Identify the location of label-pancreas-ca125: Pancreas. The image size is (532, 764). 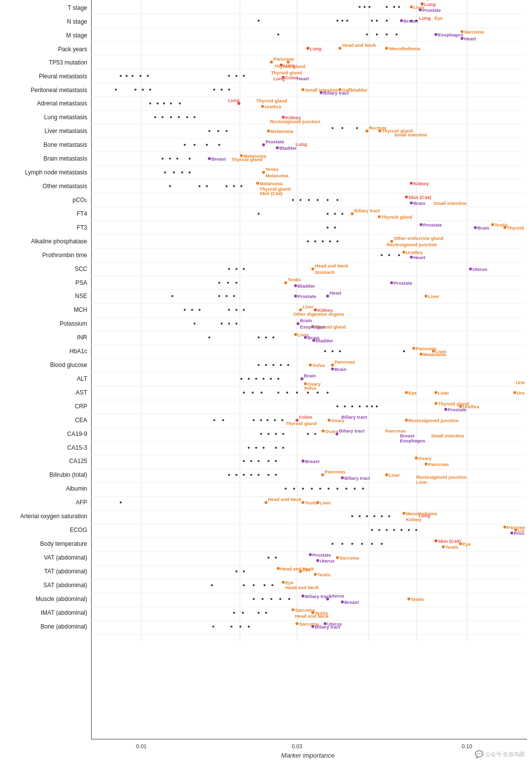
(438, 464).